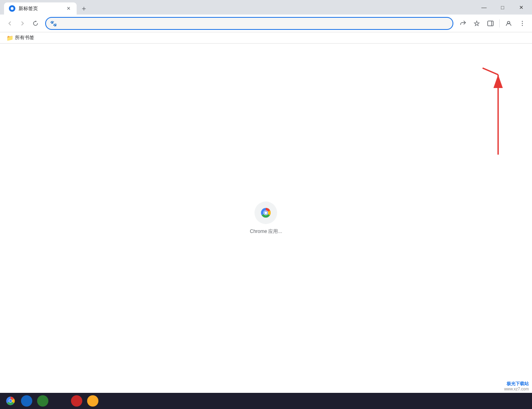 The height and width of the screenshot is (409, 532). I want to click on taskbar, so click(266, 401).